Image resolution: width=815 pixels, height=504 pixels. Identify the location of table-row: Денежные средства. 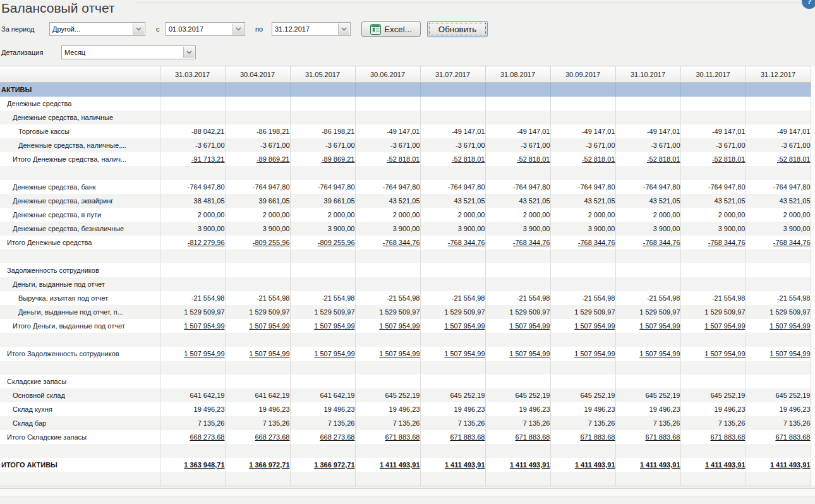
(406, 104).